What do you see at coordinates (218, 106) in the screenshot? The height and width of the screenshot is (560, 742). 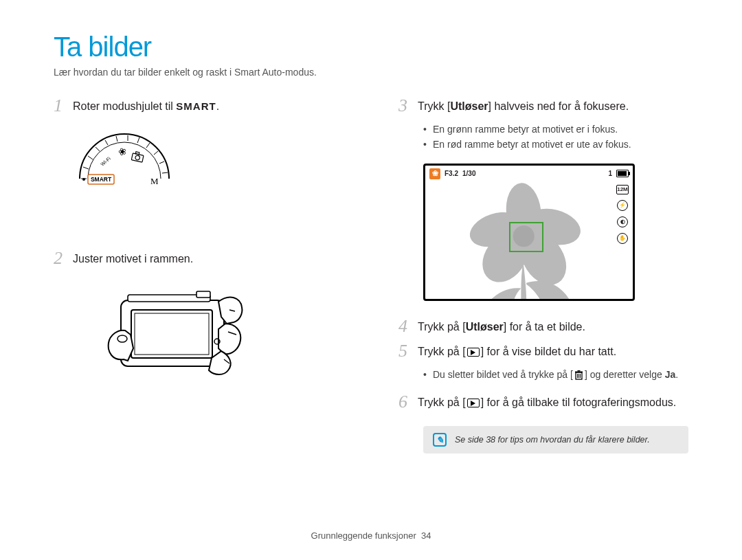 I see `step1-suffix: .` at bounding box center [218, 106].